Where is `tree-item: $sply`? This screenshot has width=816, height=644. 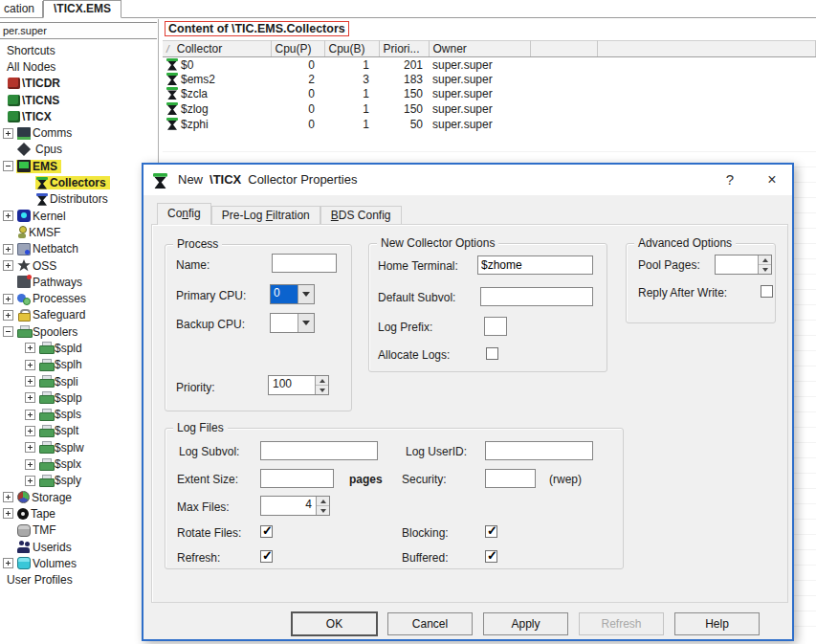 tree-item: $sply is located at coordinates (78, 480).